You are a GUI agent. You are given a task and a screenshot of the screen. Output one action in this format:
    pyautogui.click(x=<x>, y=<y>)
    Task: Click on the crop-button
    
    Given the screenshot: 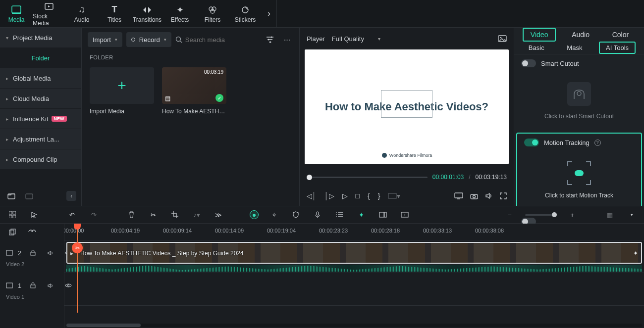 What is the action you would take?
    pyautogui.click(x=175, y=215)
    